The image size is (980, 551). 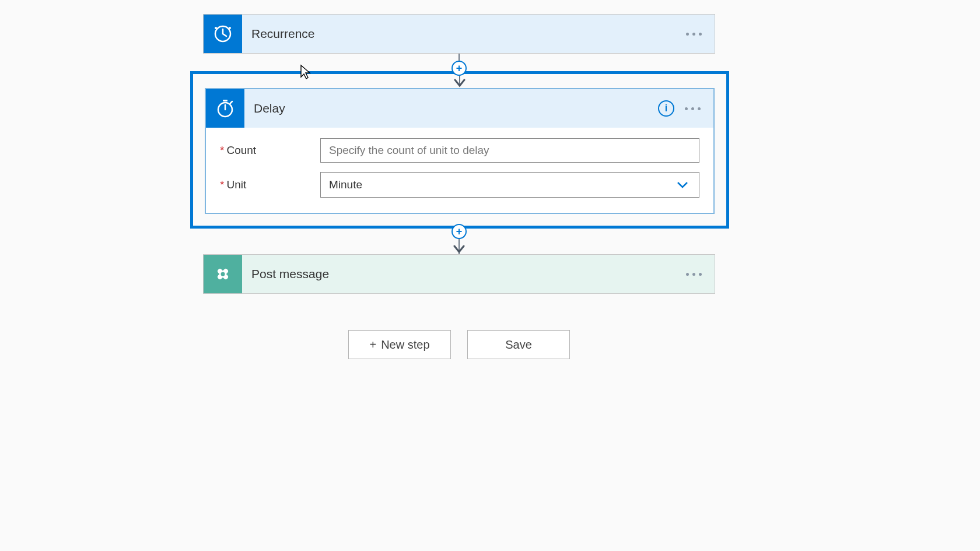 I want to click on stopwatch-icon, so click(x=225, y=108).